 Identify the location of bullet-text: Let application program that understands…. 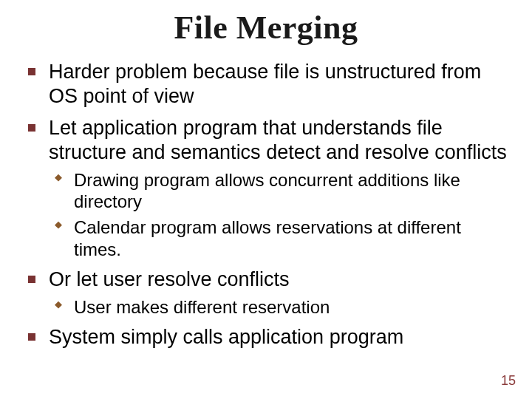
(278, 140).